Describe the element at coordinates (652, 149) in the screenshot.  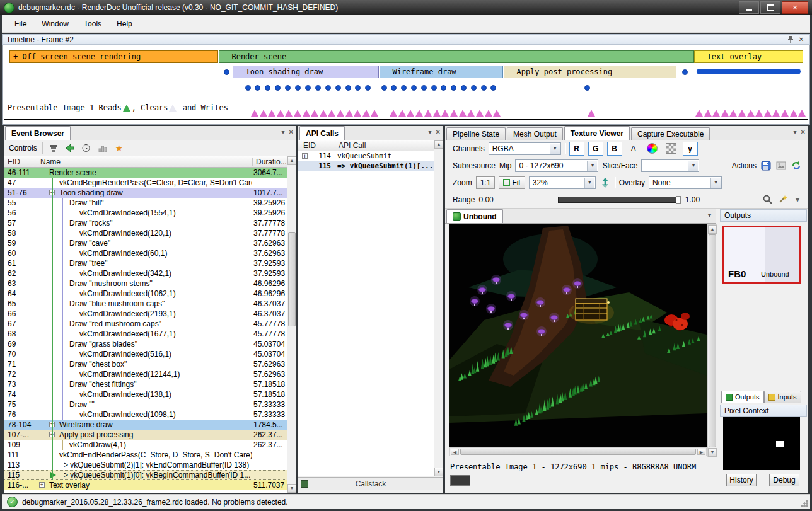
I see `custom-display-button` at that location.